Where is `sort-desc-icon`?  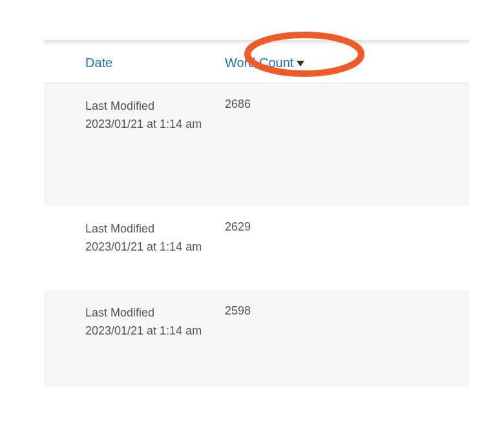
sort-desc-icon is located at coordinates (300, 63).